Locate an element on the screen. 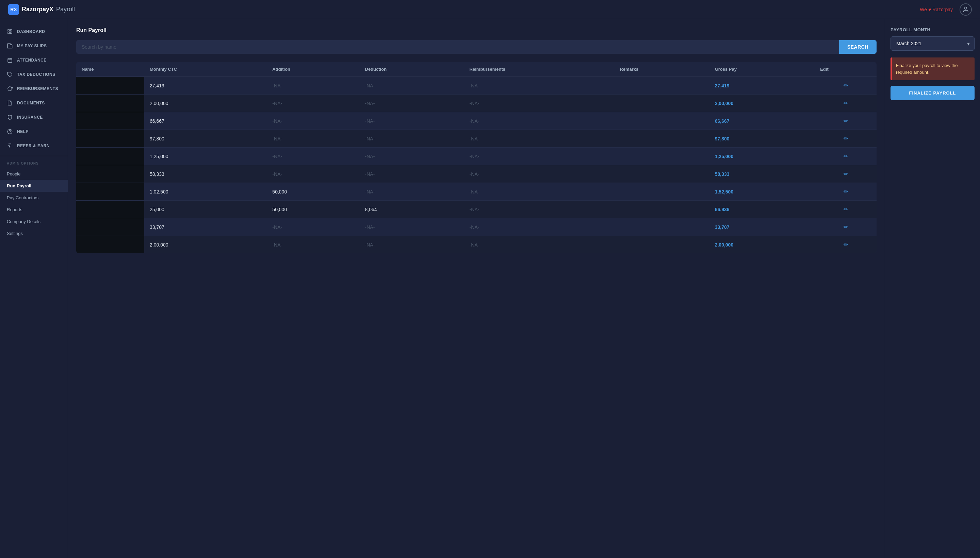  logo-text: RazorpayX is located at coordinates (38, 9).